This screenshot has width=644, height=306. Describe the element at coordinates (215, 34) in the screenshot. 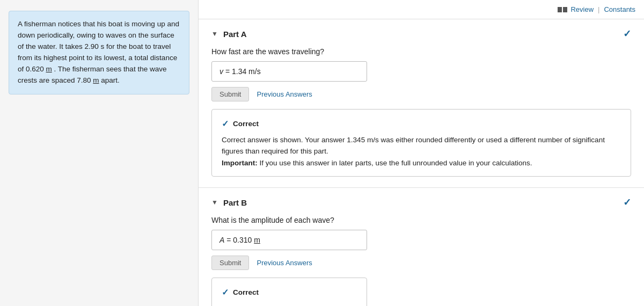

I see `part-a-arrow: ▼` at that location.